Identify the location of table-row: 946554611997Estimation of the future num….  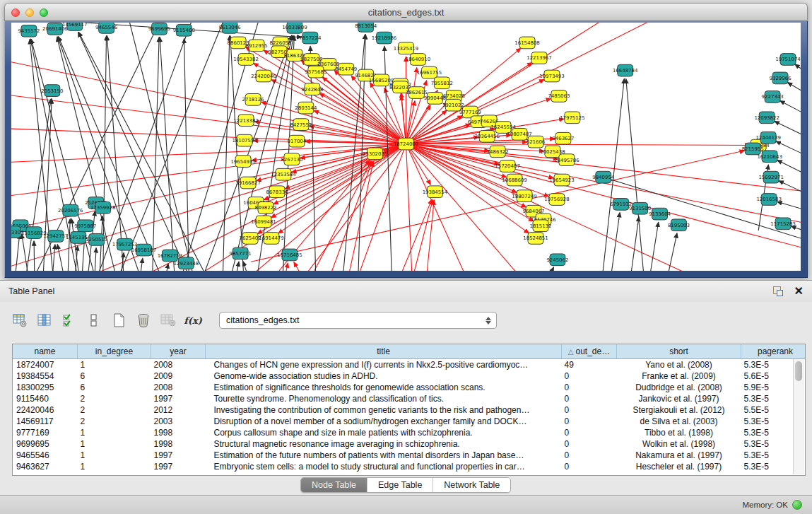
(409, 455).